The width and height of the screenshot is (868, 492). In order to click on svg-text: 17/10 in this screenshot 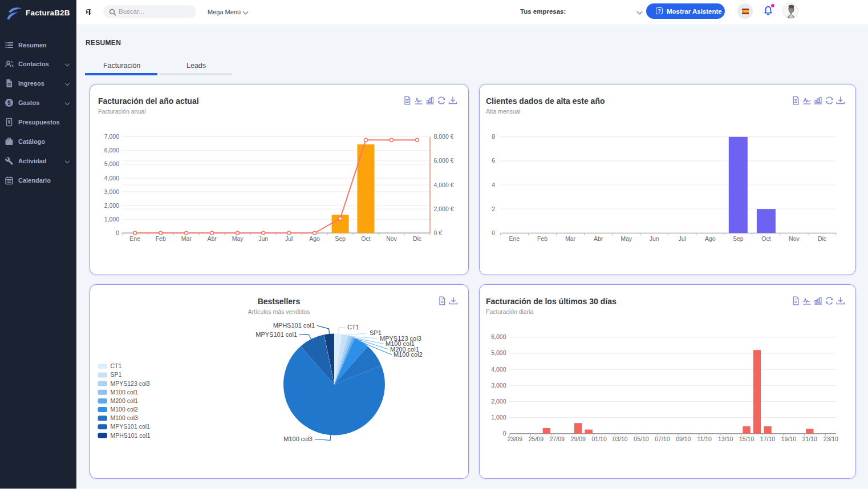, I will do `click(768, 439)`.